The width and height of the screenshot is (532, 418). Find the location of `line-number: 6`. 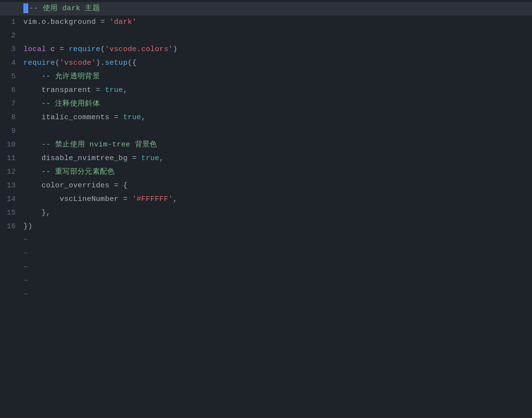

line-number: 6 is located at coordinates (12, 91).